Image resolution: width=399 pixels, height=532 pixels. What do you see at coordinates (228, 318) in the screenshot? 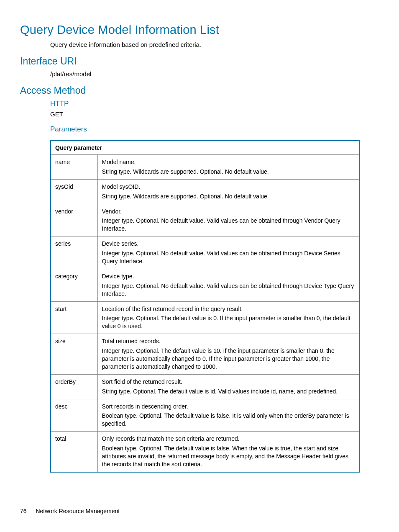
I see `param-description: Location of the first returned record in…` at bounding box center [228, 318].